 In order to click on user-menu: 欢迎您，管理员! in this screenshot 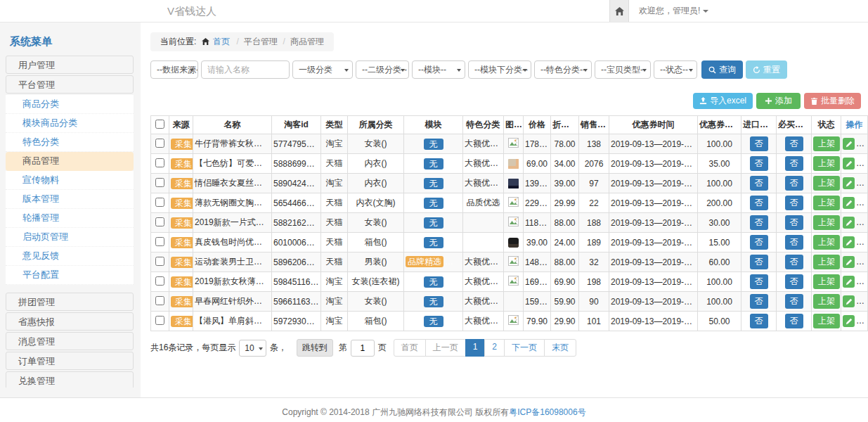, I will do `click(673, 11)`.